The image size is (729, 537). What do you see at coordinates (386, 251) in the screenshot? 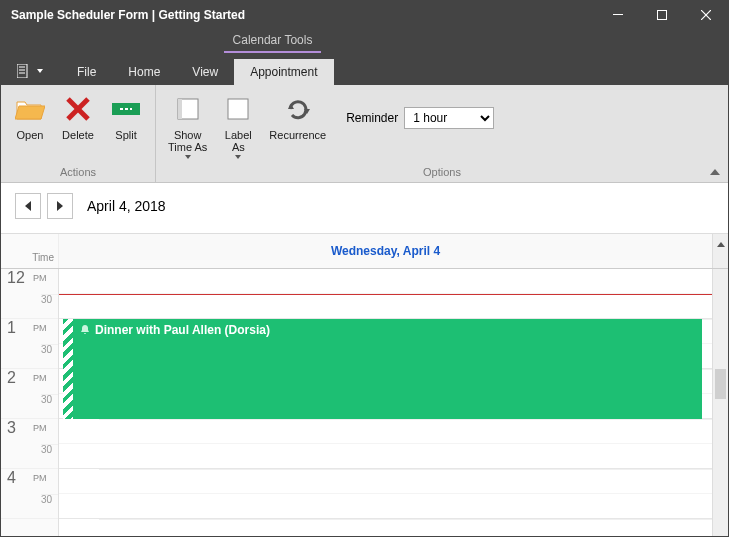
I see `day-header: Wednesday, April 4` at bounding box center [386, 251].